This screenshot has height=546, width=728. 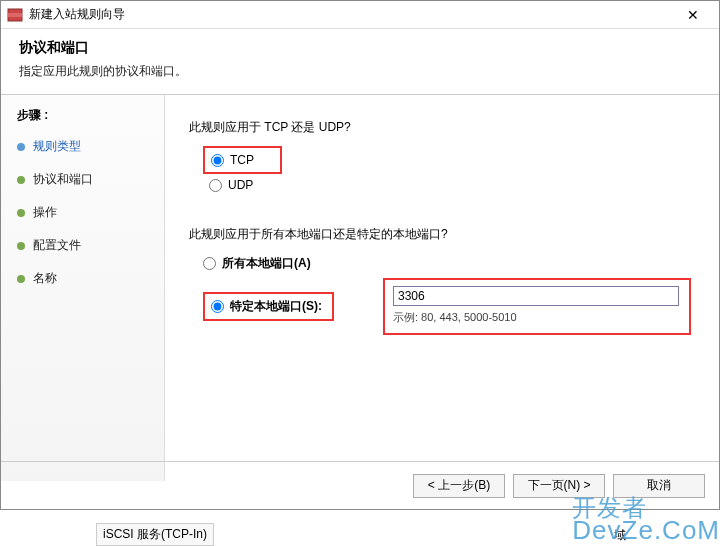 What do you see at coordinates (216, 186) in the screenshot?
I see `radio-udp-input` at bounding box center [216, 186].